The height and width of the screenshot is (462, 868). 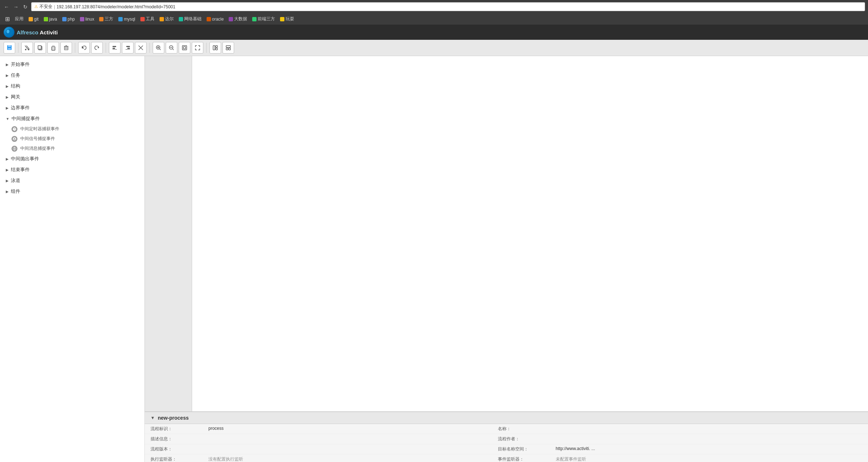 What do you see at coordinates (31, 32) in the screenshot?
I see `app-logo: Alfresco Activiti` at bounding box center [31, 32].